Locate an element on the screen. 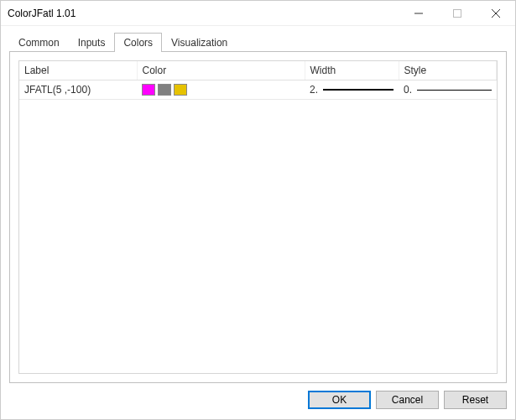  row-color is located at coordinates (221, 91).